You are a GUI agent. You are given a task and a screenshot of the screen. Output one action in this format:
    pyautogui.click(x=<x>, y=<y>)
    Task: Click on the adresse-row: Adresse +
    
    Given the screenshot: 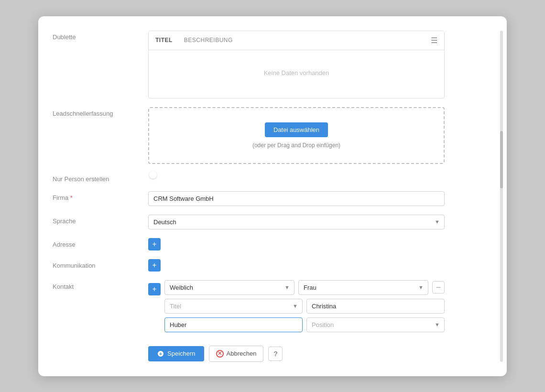 What is the action you would take?
    pyautogui.click(x=272, y=244)
    